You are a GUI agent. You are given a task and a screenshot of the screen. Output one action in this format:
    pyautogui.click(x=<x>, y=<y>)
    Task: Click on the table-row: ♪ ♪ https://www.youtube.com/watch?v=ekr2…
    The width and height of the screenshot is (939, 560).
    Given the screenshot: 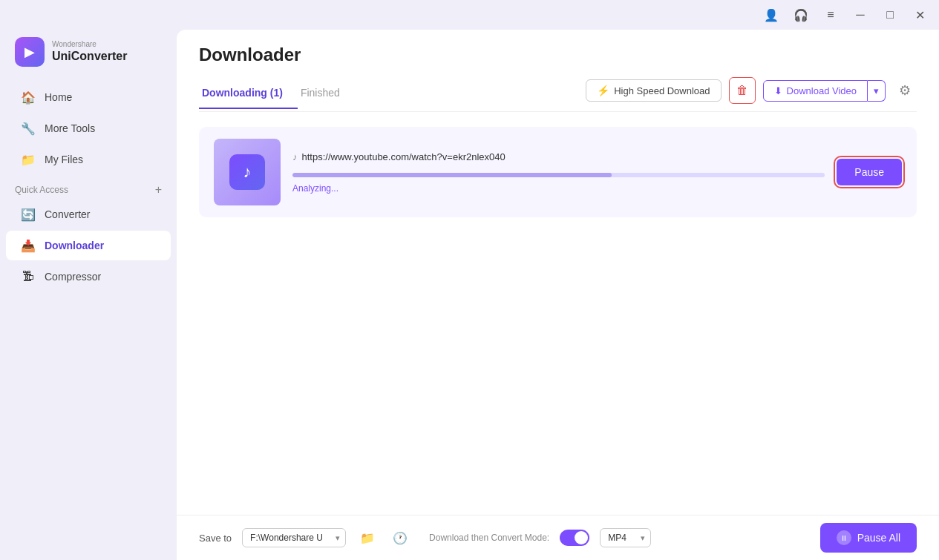 What is the action you would take?
    pyautogui.click(x=558, y=172)
    